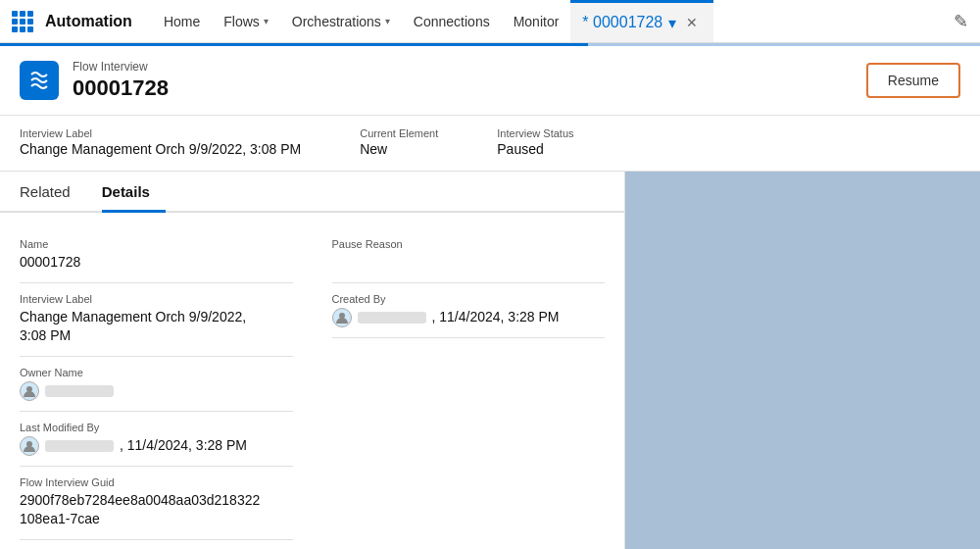 This screenshot has width=980, height=549. What do you see at coordinates (535, 142) in the screenshot?
I see `field-interview-status: Interview Status Paused` at bounding box center [535, 142].